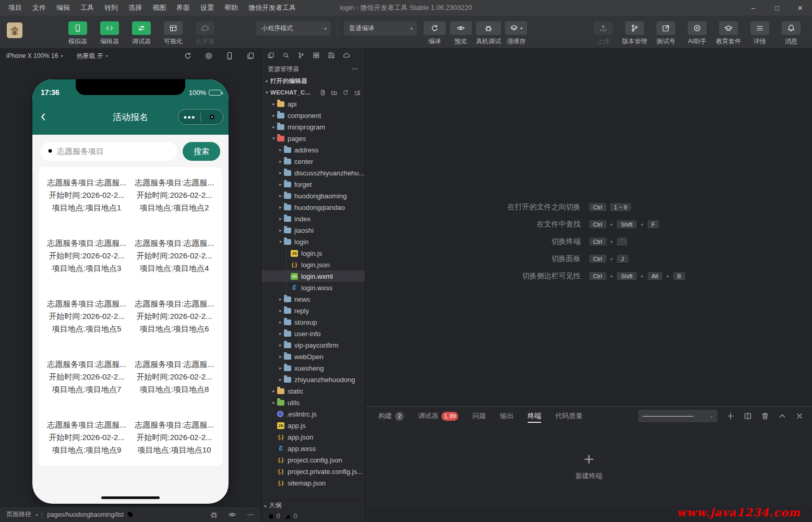 Image resolution: width=812 pixels, height=522 pixels. What do you see at coordinates (635, 33) in the screenshot?
I see `toolbar-button-branch: 版本管理` at bounding box center [635, 33].